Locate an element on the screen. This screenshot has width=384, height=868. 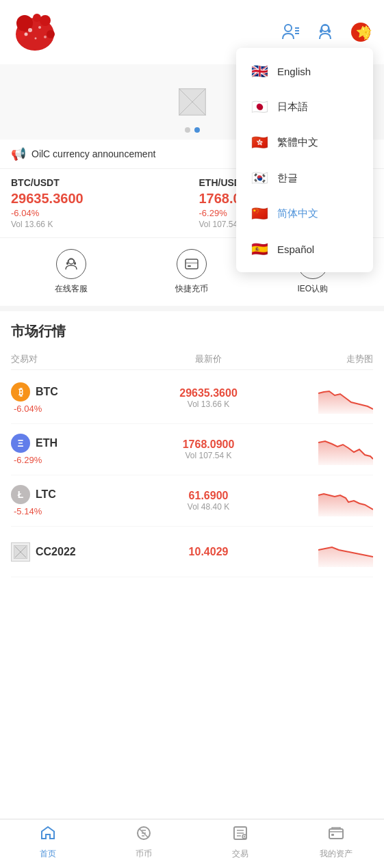
logo is located at coordinates (38, 32).